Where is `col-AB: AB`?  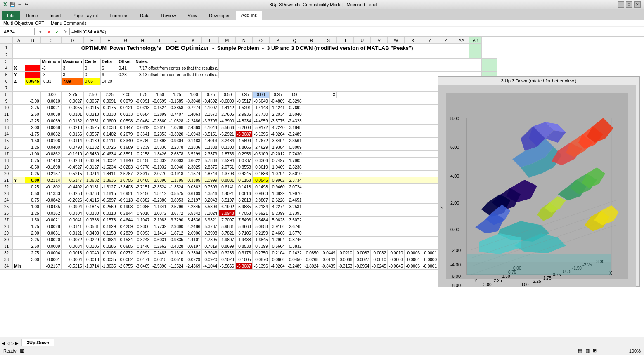
col-AB: AB is located at coordinates (476, 40).